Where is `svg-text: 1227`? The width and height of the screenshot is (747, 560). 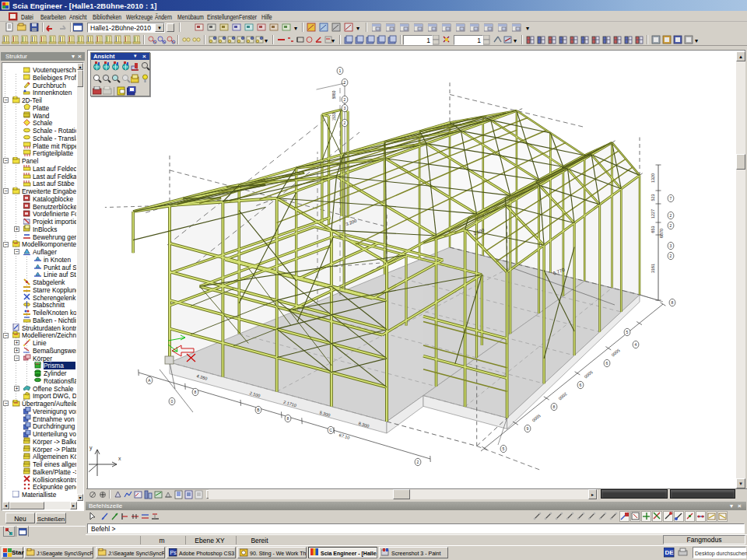
svg-text: 1227 is located at coordinates (653, 214).